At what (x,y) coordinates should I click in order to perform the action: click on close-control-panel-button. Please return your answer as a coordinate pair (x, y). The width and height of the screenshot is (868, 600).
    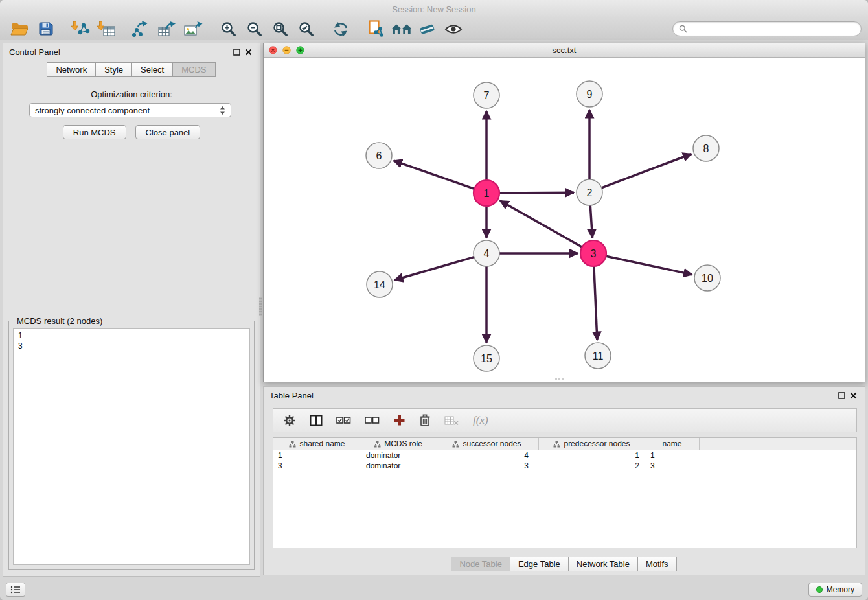
    Looking at the image, I should click on (248, 52).